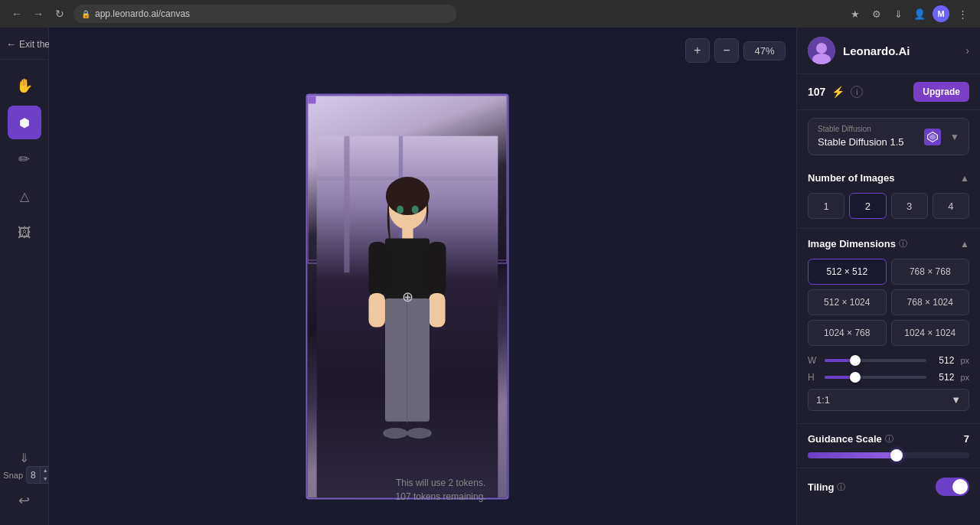 This screenshot has height=525, width=980. Describe the element at coordinates (888, 302) in the screenshot. I see `dim-grid: 512 × 512 768 × 768 512 × 1024 768 × 102…` at that location.